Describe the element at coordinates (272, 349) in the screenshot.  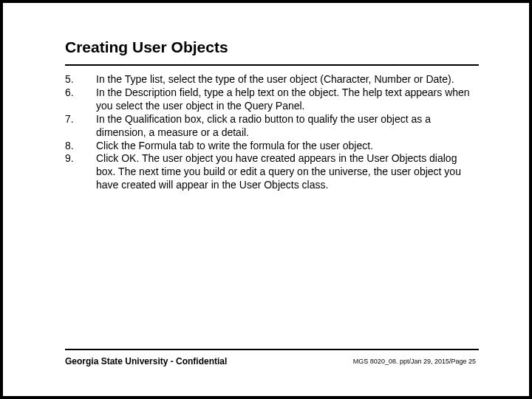
I see `footer-divider` at that location.